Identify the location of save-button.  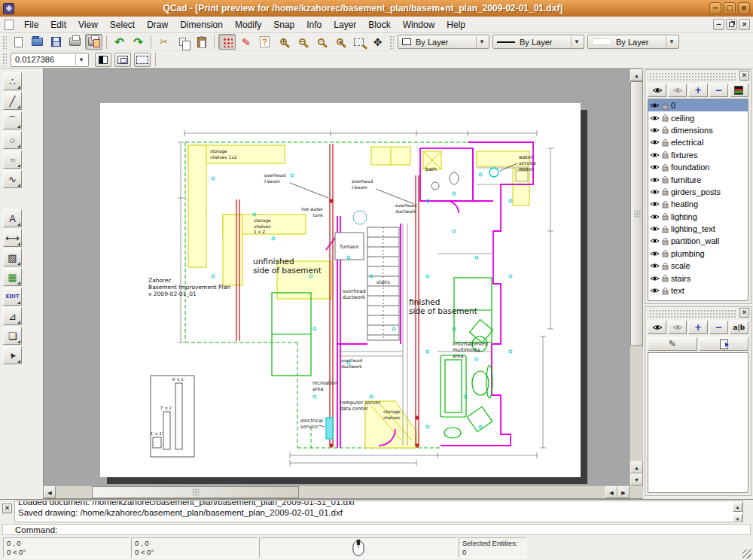
(56, 42).